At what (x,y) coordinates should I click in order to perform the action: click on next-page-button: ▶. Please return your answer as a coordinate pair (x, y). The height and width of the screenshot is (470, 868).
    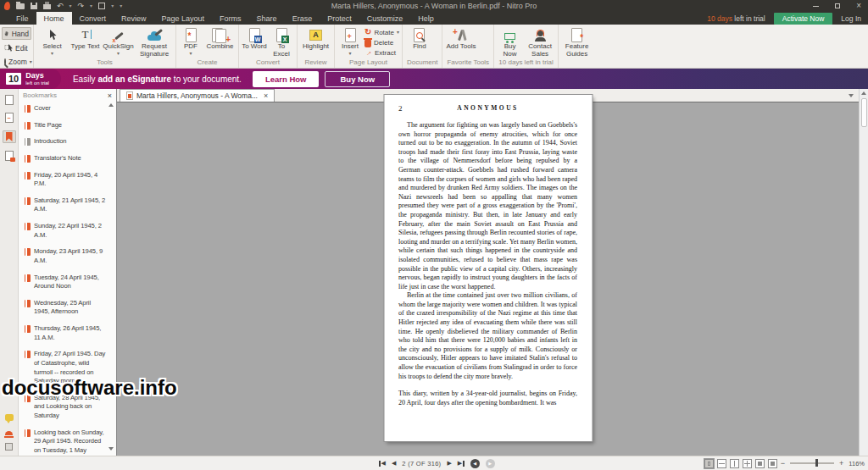
    Looking at the image, I should click on (449, 463).